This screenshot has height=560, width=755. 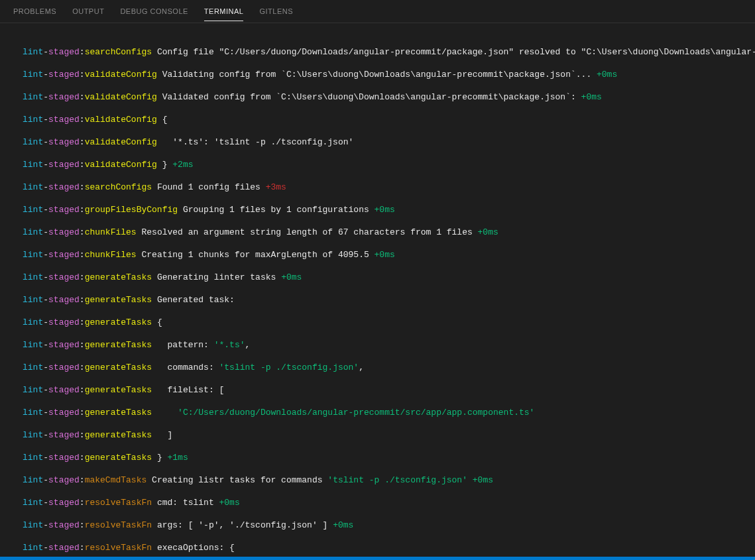 I want to click on tab-debug-console: DEBUG CONSOLE, so click(x=154, y=11).